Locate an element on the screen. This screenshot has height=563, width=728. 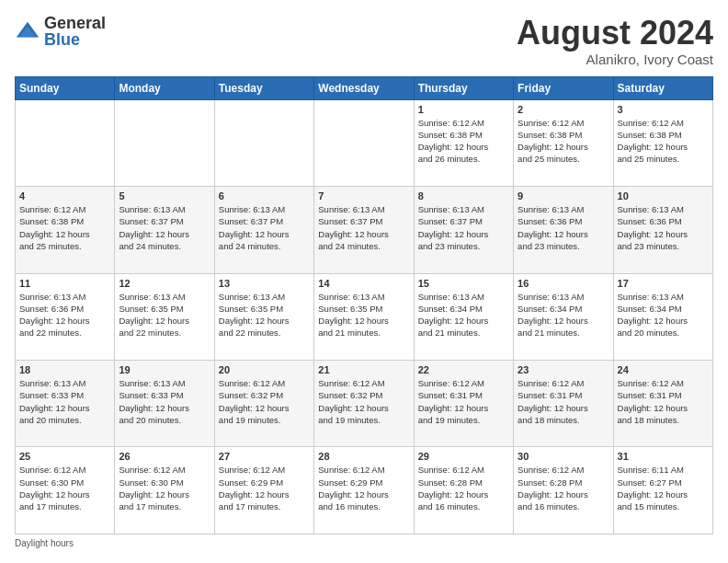
calendar-cell: 14Sunrise: 6:13 AM Sunset: 6:35 PM Dayli… is located at coordinates (364, 316).